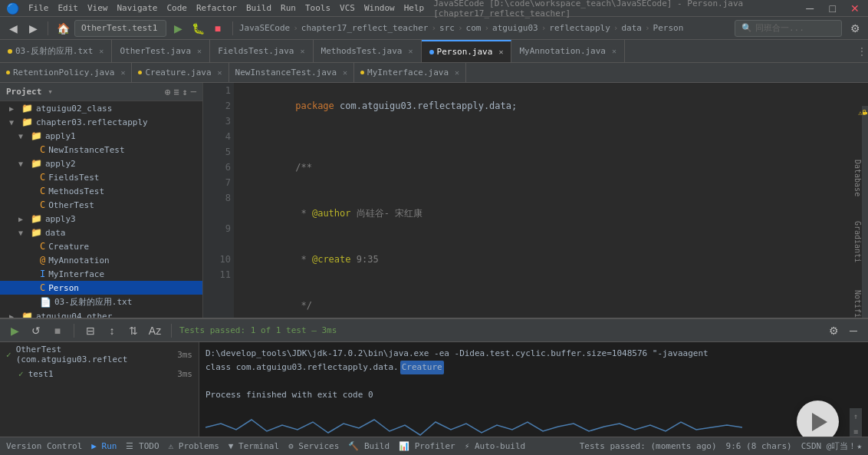 The height and width of the screenshot is (455, 868). I want to click on breadcrumb-person: Person, so click(669, 28).